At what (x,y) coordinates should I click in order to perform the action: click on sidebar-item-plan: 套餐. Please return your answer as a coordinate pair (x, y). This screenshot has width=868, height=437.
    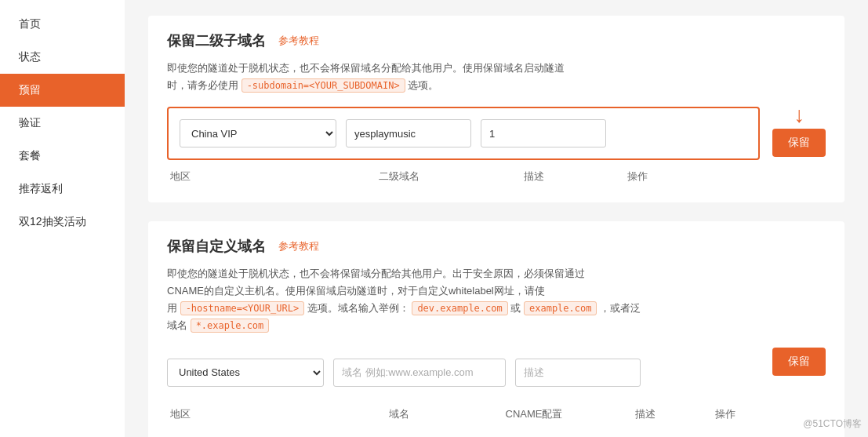
    Looking at the image, I should click on (63, 156).